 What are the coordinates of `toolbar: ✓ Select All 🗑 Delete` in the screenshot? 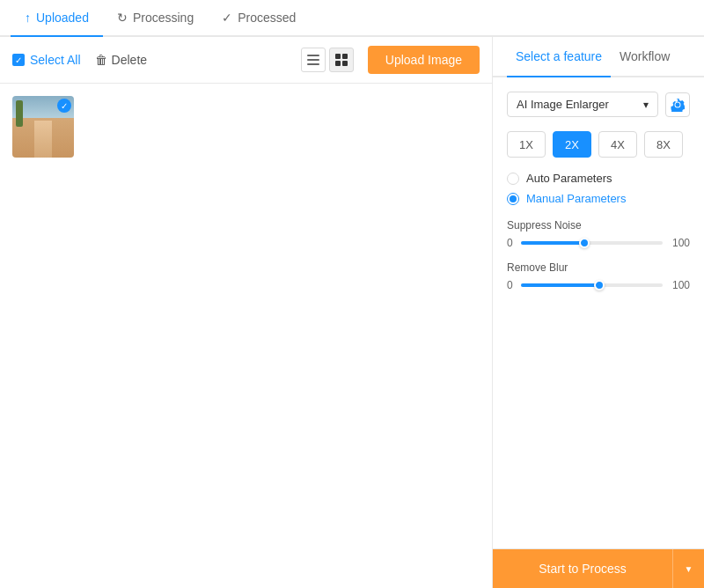 It's located at (246, 60).